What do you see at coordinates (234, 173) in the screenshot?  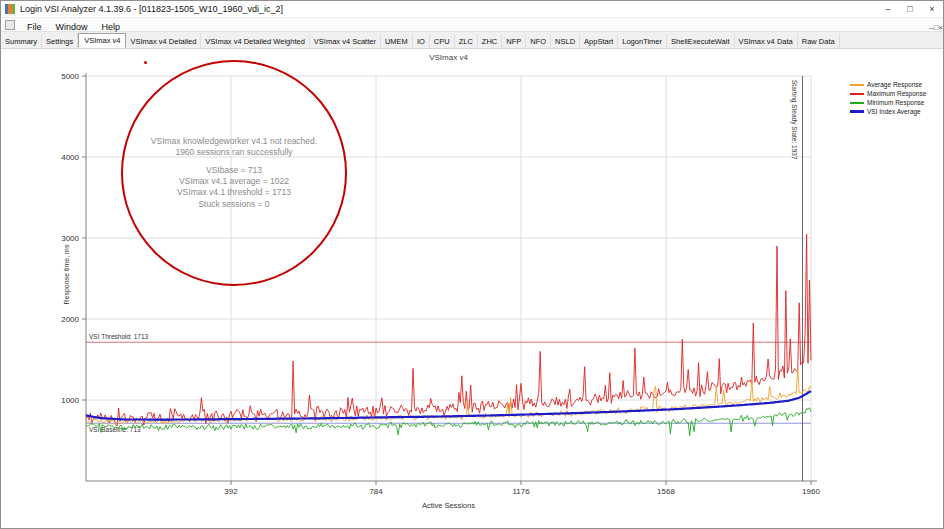 I see `annotation-text: VSImax knowledgeworker v4.1 not reached.…` at bounding box center [234, 173].